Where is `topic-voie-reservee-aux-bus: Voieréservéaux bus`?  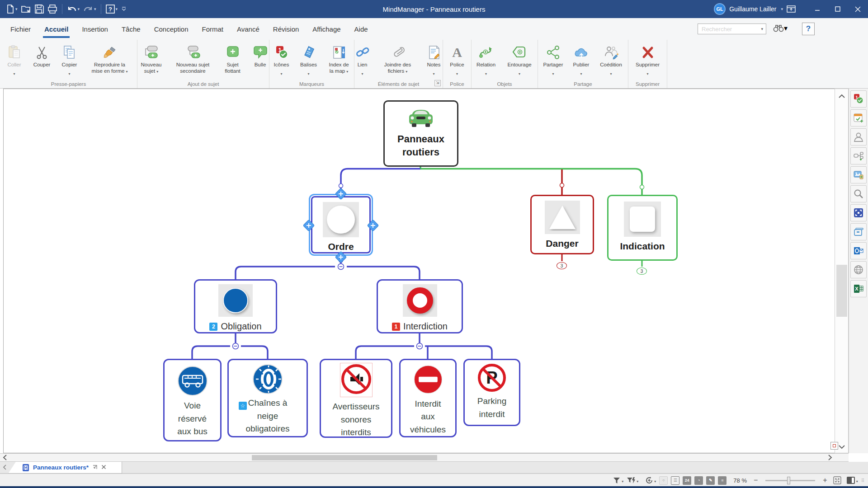 topic-voie-reservee-aux-bus: Voieréservéaux bus is located at coordinates (193, 400).